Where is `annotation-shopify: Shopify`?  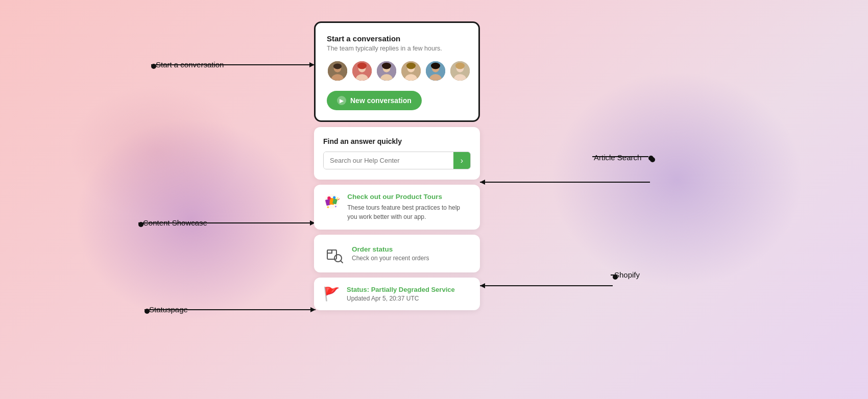 annotation-shopify: Shopify is located at coordinates (627, 275).